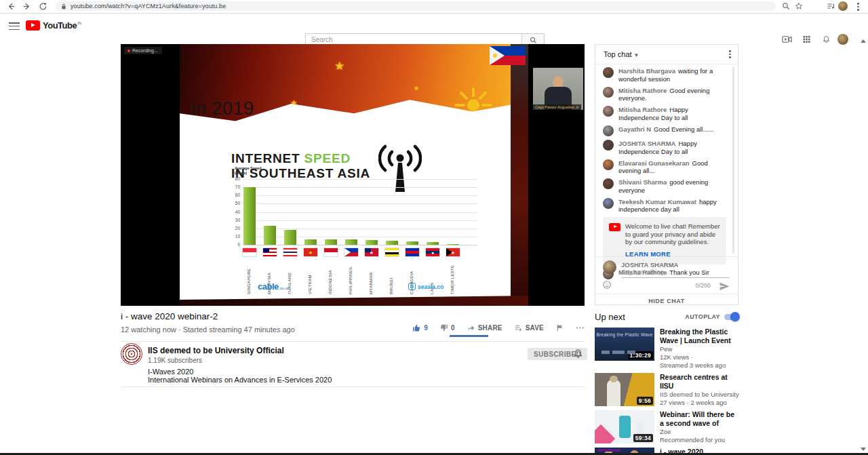  What do you see at coordinates (416, 6) in the screenshot?
I see `address-bar: youtube.com/watch?v=qAYCMz1Aurk&feature=…` at bounding box center [416, 6].